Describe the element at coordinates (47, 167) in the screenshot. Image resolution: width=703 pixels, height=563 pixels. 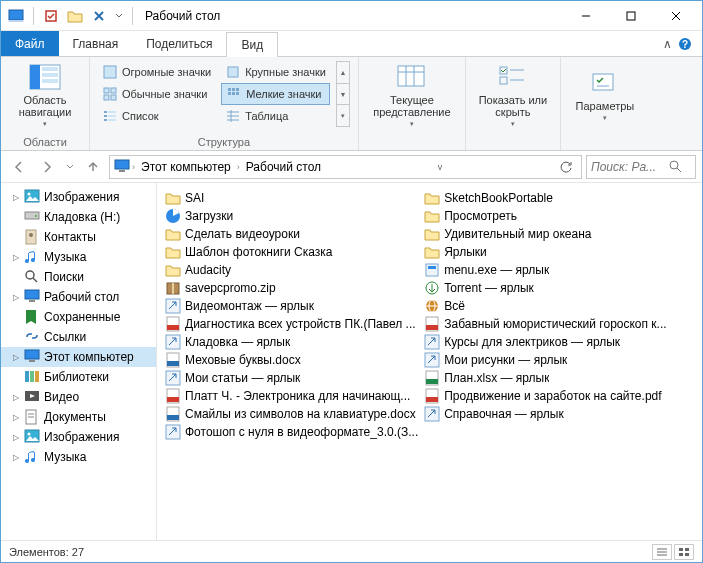
I see `forward-button` at that location.